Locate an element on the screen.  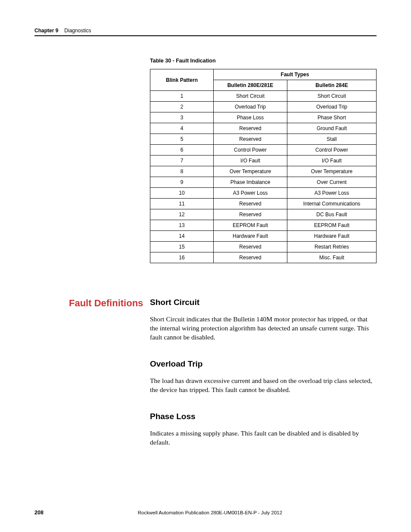
blink-pattern-cell: 6 is located at coordinates (182, 150).